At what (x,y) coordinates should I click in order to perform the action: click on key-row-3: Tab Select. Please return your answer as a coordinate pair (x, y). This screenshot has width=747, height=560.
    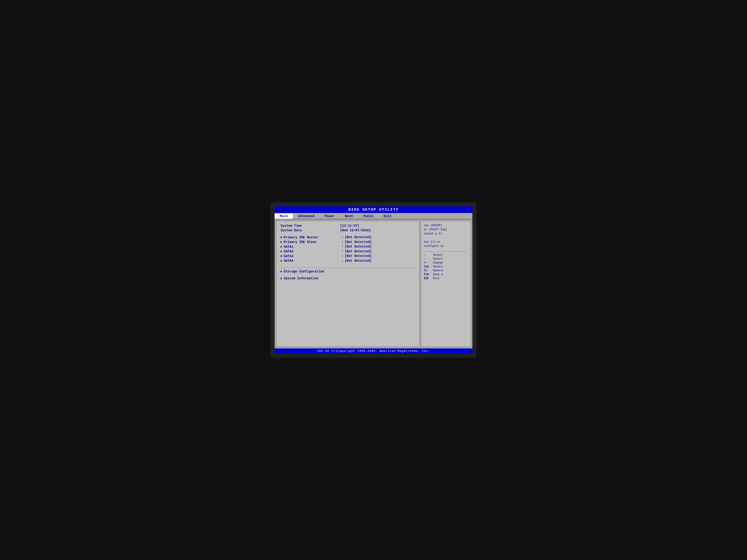
    Looking at the image, I should click on (446, 267).